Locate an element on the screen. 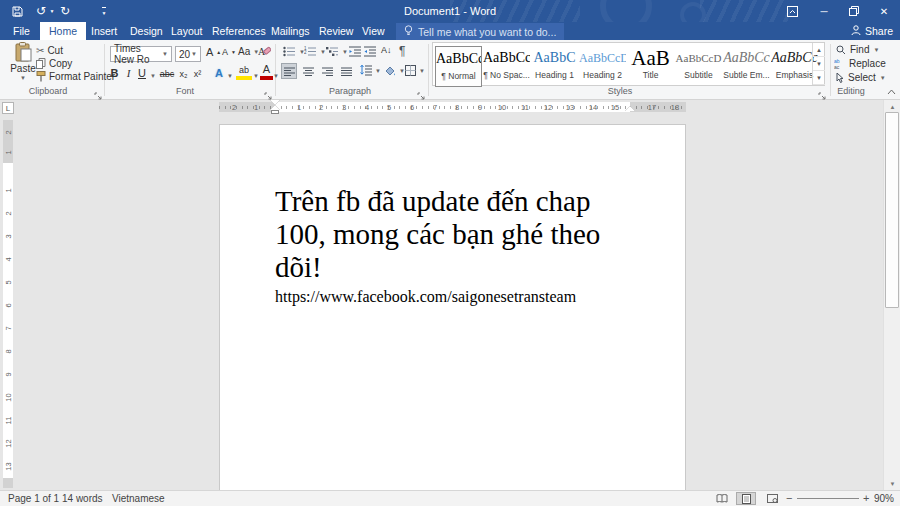 The width and height of the screenshot is (900, 506). highlight-dropdown-icon: ▼ is located at coordinates (256, 72).